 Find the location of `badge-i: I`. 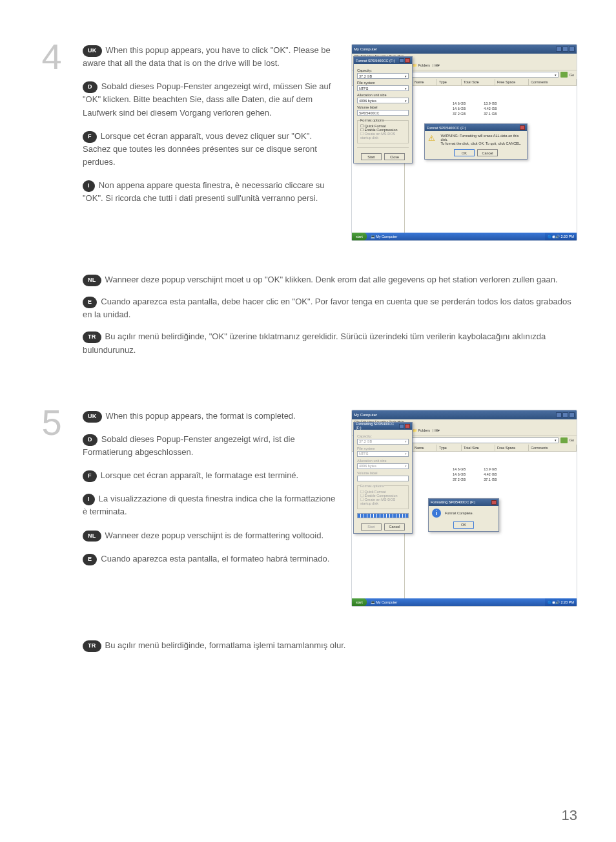

badge-i: I is located at coordinates (89, 186).